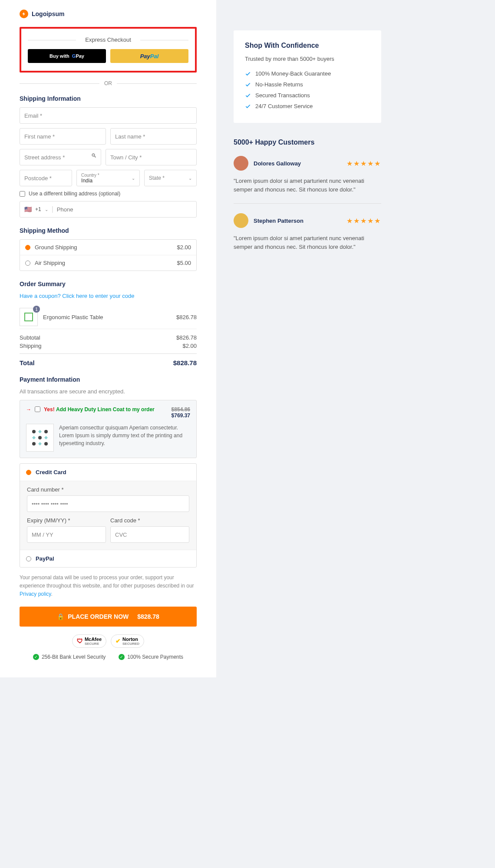  I want to click on postcode-field, so click(46, 178).